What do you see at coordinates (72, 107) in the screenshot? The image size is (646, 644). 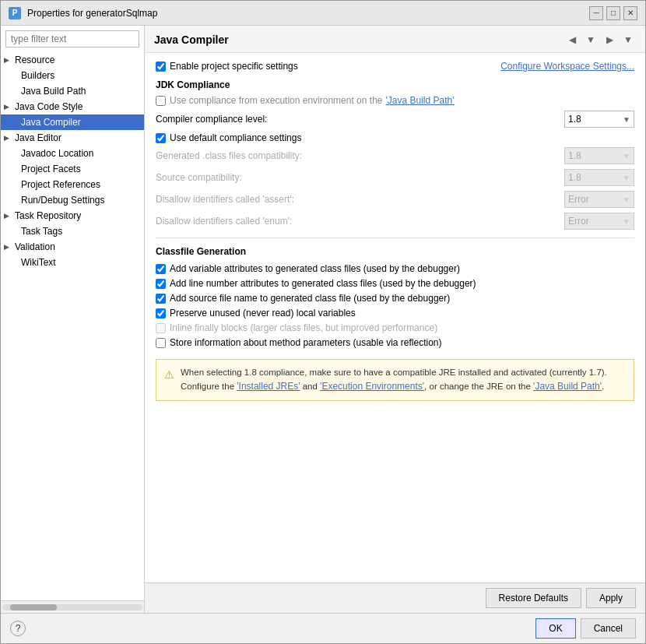 I see `sidebar-item-java-code-style: ▶ Java Code Style` at bounding box center [72, 107].